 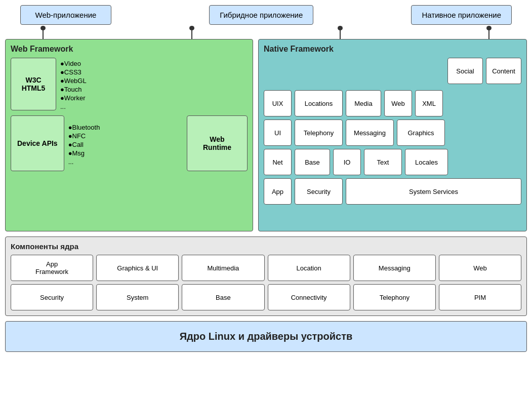 What do you see at coordinates (462, 15) in the screenshot?
I see `native-app-label: Нативное приложение` at bounding box center [462, 15].